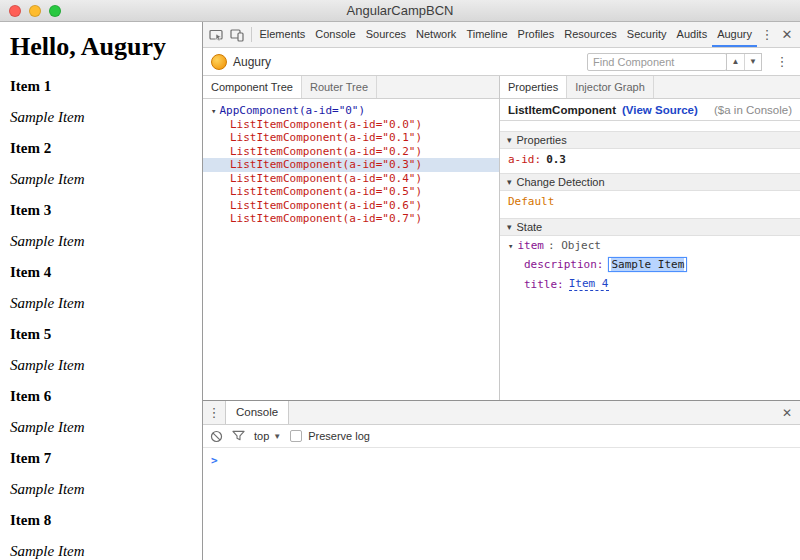 The width and height of the screenshot is (800, 560). What do you see at coordinates (734, 34) in the screenshot?
I see `tab-augury: Augury` at bounding box center [734, 34].